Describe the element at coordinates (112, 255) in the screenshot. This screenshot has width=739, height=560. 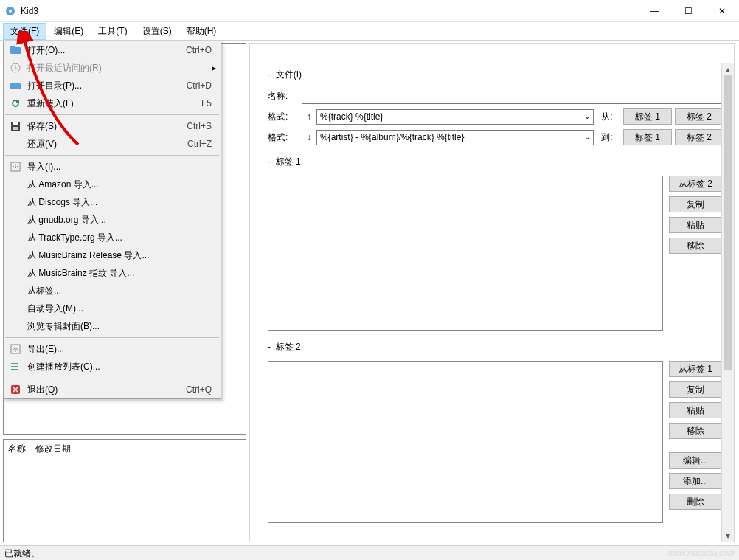
I see `menu-import-mb-release: 从 MusicBrainz Release 导入...` at that location.